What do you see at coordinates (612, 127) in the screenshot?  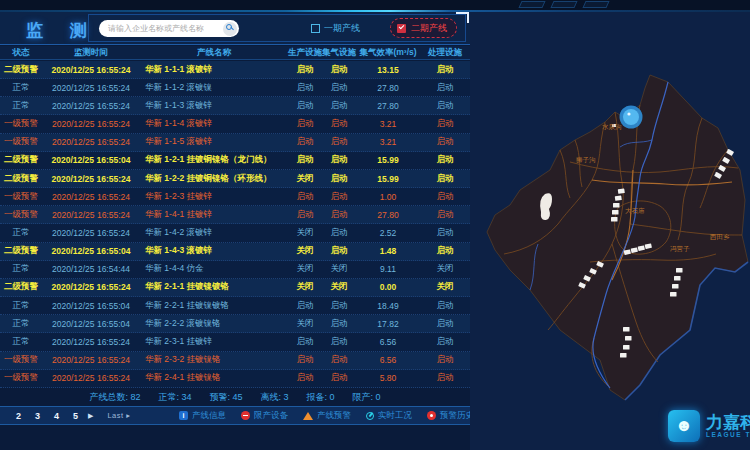 I see `map-place-label: 水泉沟` at bounding box center [612, 127].